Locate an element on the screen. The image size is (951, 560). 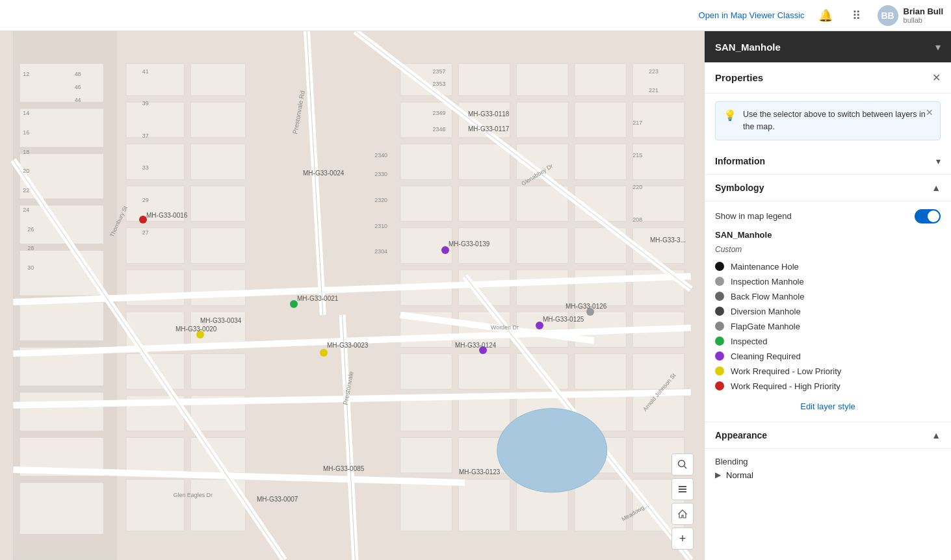
svg-text: 2346 is located at coordinates (439, 129).